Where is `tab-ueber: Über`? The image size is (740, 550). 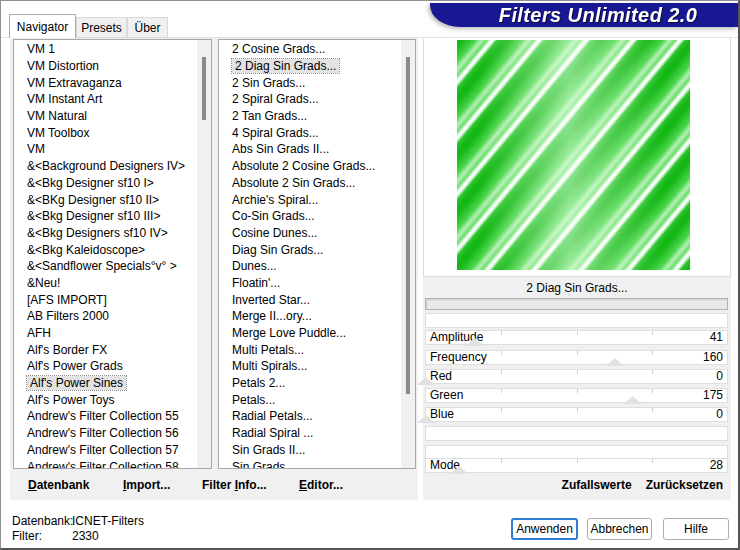
tab-ueber: Über is located at coordinates (148, 28).